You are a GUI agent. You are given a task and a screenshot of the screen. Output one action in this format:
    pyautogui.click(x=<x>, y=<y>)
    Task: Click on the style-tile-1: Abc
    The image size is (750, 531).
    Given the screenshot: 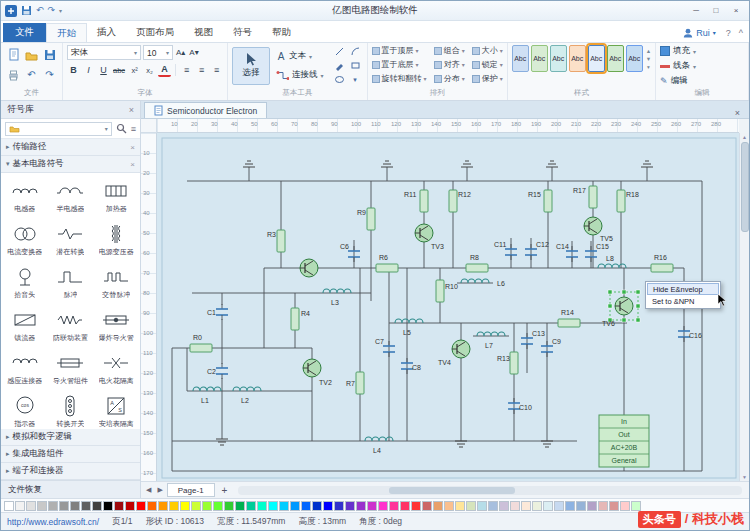 What is the action you would take?
    pyautogui.click(x=540, y=58)
    